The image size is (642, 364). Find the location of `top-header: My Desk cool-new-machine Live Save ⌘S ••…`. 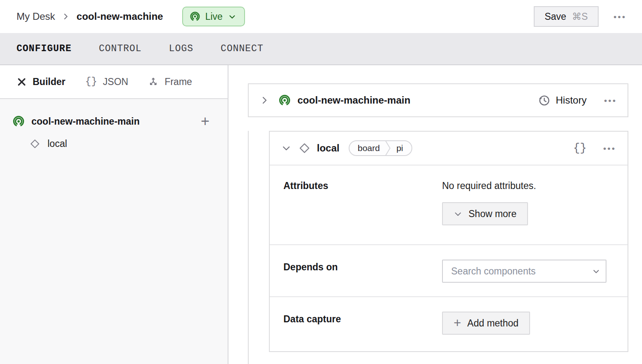

top-header: My Desk cool-new-machine Live Save ⌘S ••… is located at coordinates (321, 17).